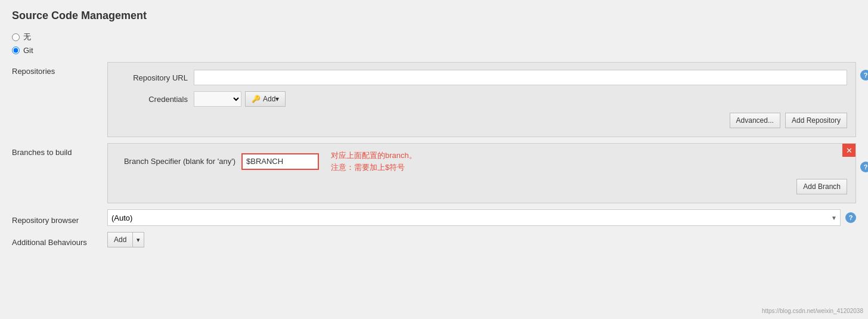  Describe the element at coordinates (271, 99) in the screenshot. I see `credentials-add-label: Add▾` at that location.